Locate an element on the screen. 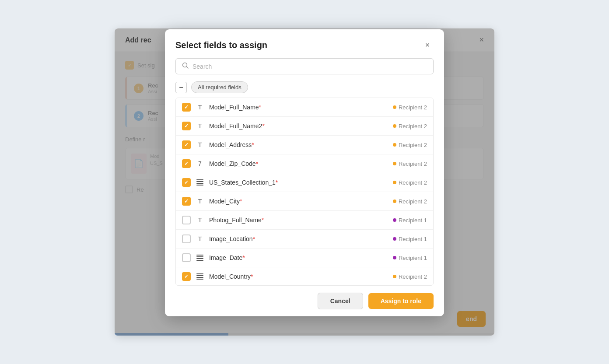 Image resolution: width=609 pixels, height=364 pixels. field-checkbox-f10 is located at coordinates (186, 276).